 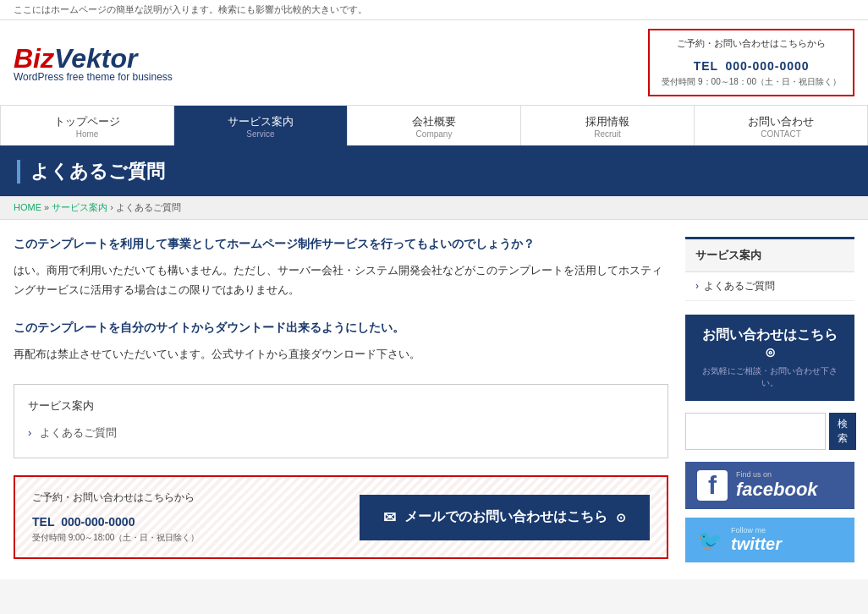 What do you see at coordinates (712, 485) in the screenshot?
I see `facebook-icon: f` at bounding box center [712, 485].